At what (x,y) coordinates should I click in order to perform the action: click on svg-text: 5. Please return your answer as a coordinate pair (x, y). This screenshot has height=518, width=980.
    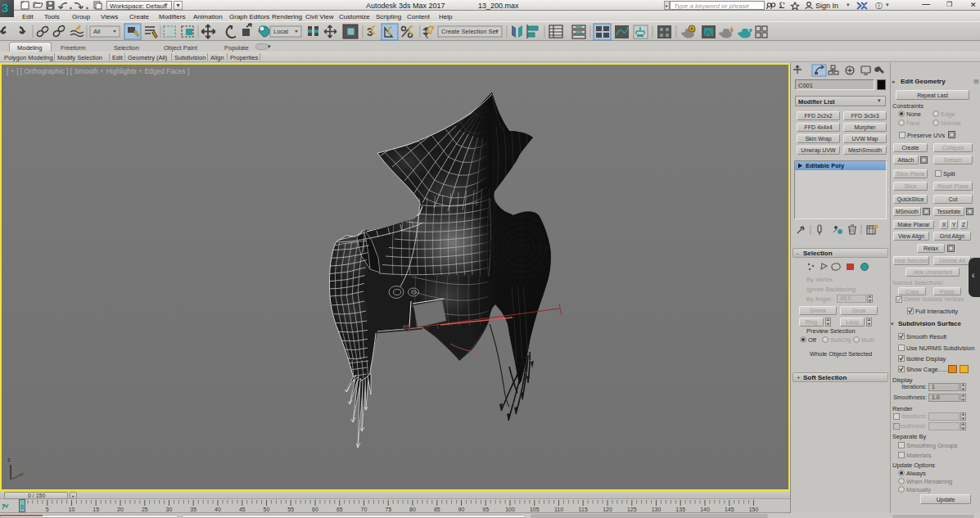
    Looking at the image, I should click on (47, 509).